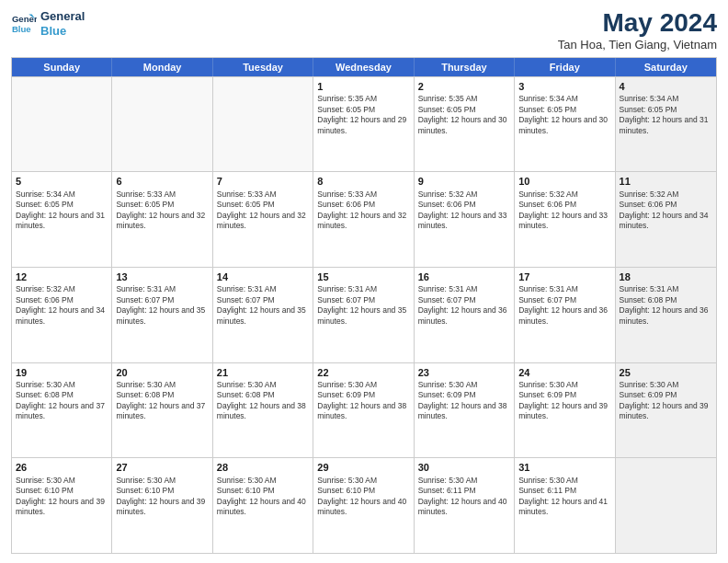 This screenshot has width=728, height=563. I want to click on header-day-tuesday: Tuesday, so click(263, 67).